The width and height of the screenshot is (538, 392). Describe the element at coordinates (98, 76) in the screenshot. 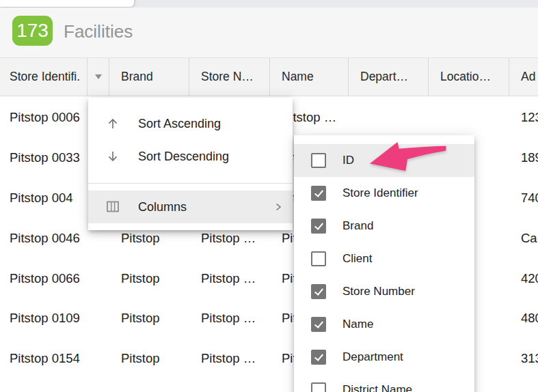

I see `dropdown-arrow-icon` at that location.